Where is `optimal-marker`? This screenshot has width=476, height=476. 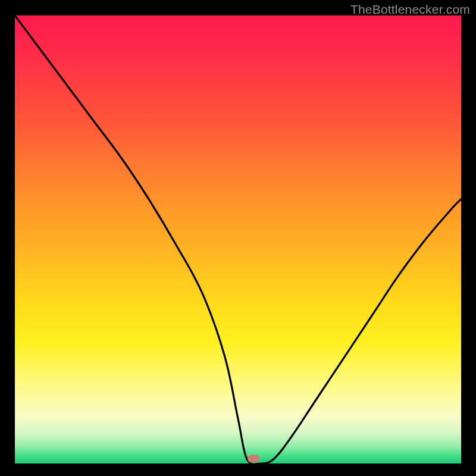
optimal-marker is located at coordinates (253, 459).